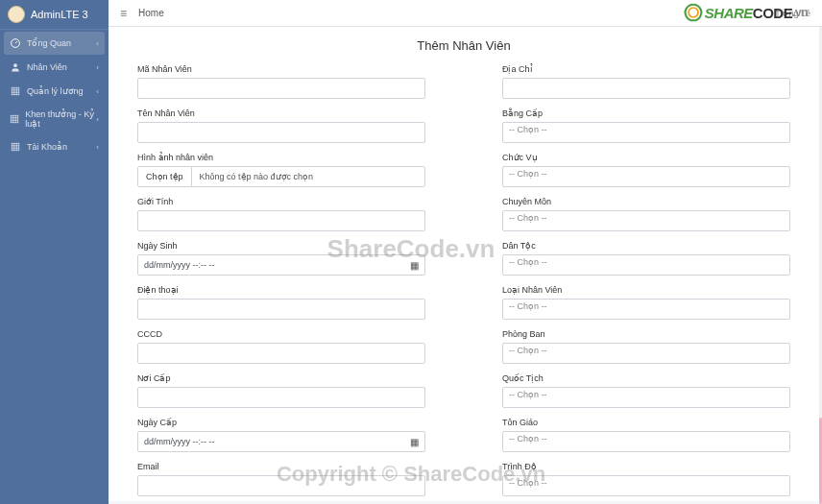 The image size is (822, 504). What do you see at coordinates (49, 43) in the screenshot?
I see `sidebar-item-label: Tổng Quan` at bounding box center [49, 43].